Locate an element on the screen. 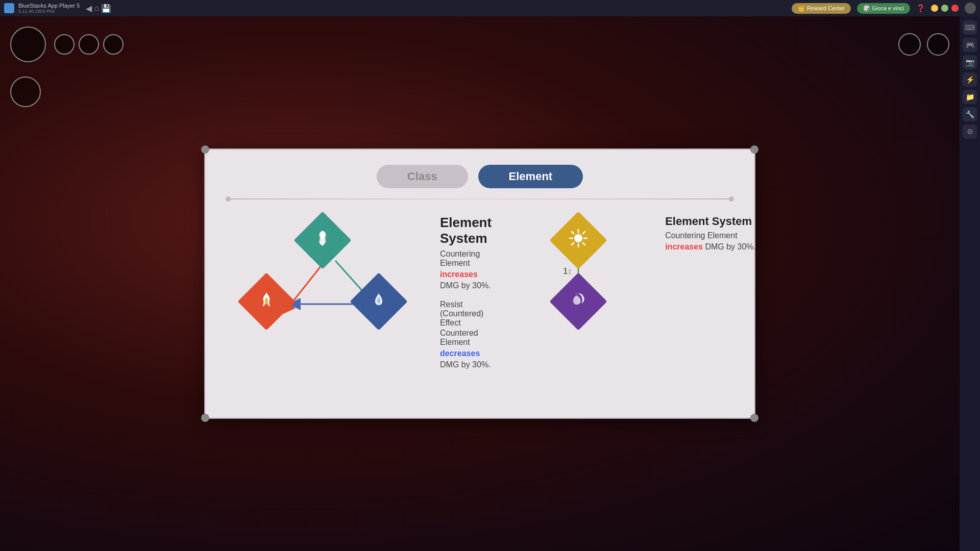 This screenshot has height=551, width=980. left-decreases-text: decreases is located at coordinates (460, 353).